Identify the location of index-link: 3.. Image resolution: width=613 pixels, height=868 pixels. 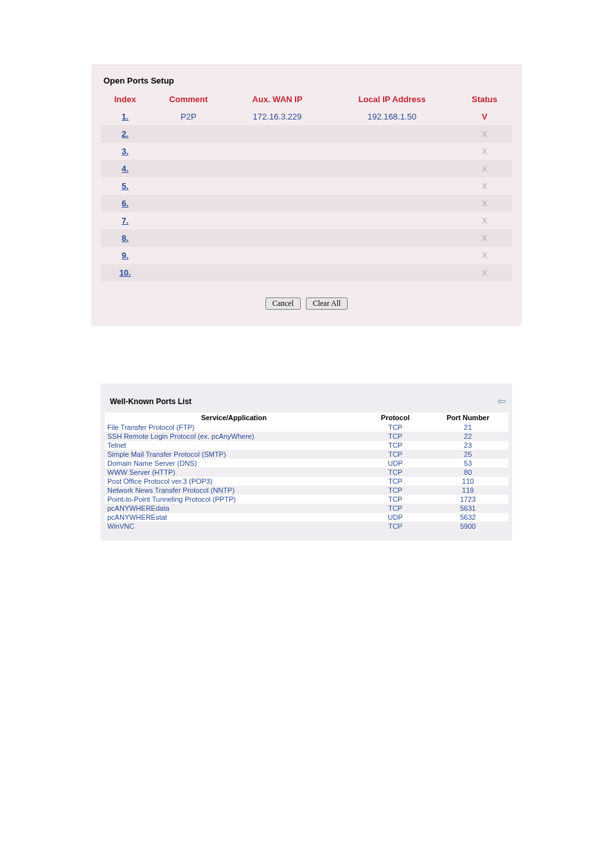
(125, 152).